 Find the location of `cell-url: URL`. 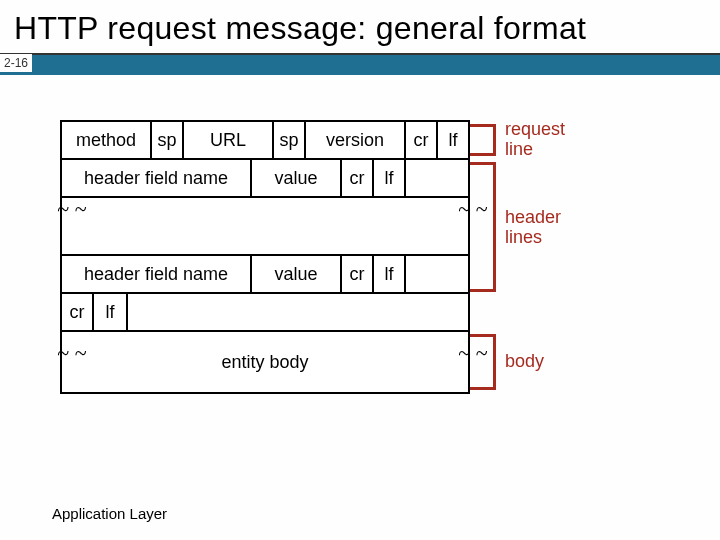

cell-url: URL is located at coordinates (228, 140).